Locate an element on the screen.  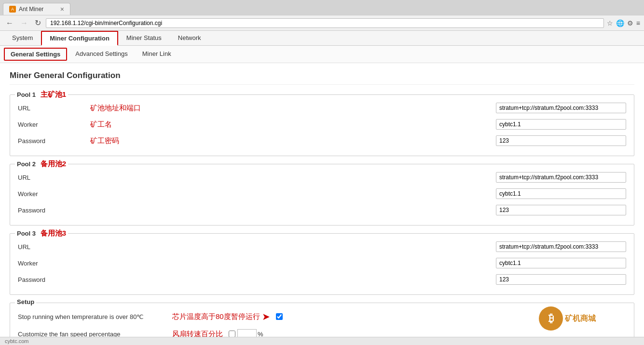
pool1-password-label: Password is located at coordinates (40, 141).